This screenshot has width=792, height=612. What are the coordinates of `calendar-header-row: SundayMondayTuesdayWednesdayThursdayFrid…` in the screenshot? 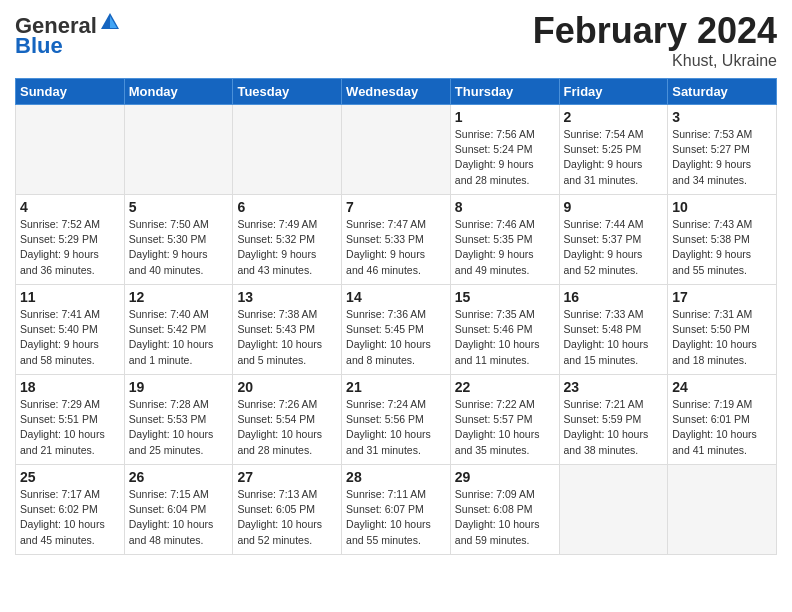 It's located at (396, 92).